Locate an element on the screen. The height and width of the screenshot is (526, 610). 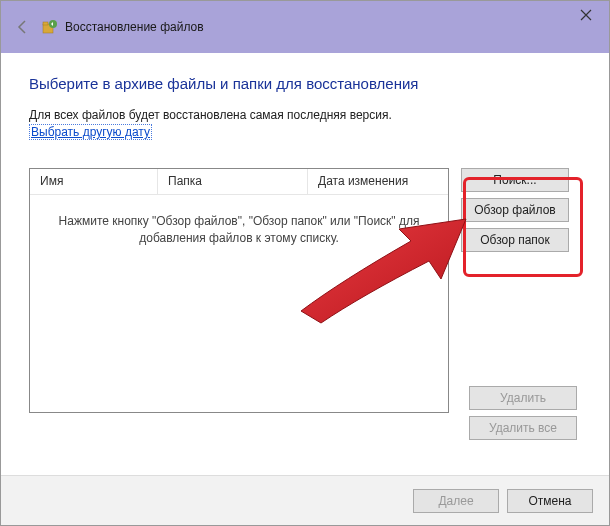
subtext: Для всех файлов будет восстановлена сама… is located at coordinates (305, 115).